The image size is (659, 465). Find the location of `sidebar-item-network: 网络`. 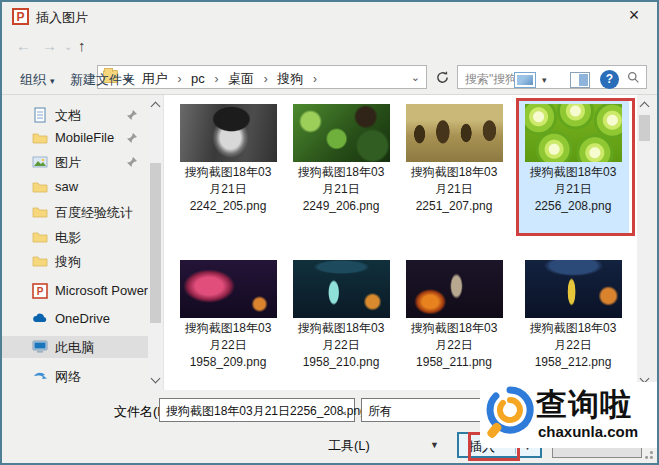

sidebar-item-network: 网络 is located at coordinates (75, 376).